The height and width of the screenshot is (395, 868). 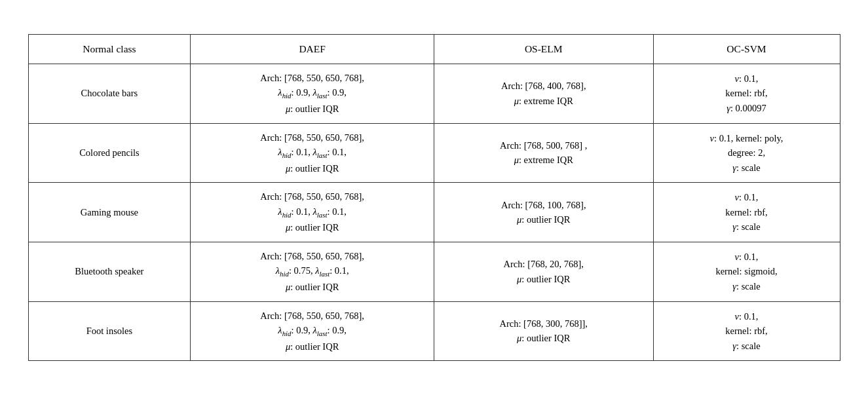 I want to click on header-normal-class: Normal class, so click(x=109, y=48).